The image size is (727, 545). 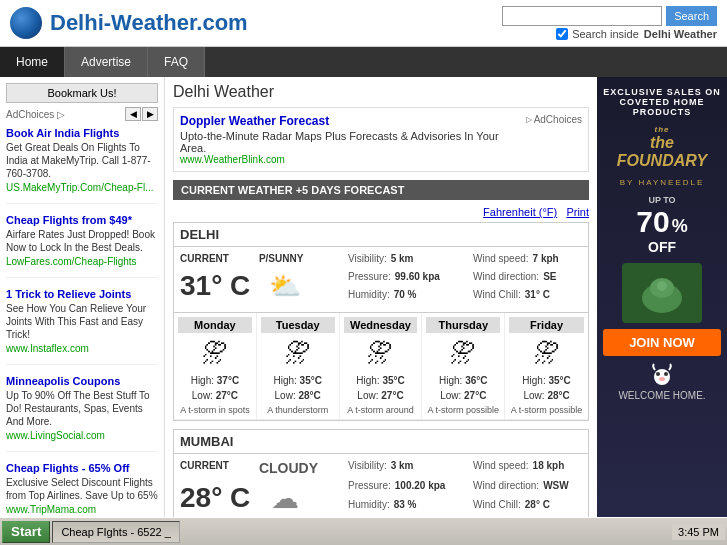 What do you see at coordinates (82, 93) in the screenshot?
I see `bookmark-button: Bookmark Us!` at bounding box center [82, 93].